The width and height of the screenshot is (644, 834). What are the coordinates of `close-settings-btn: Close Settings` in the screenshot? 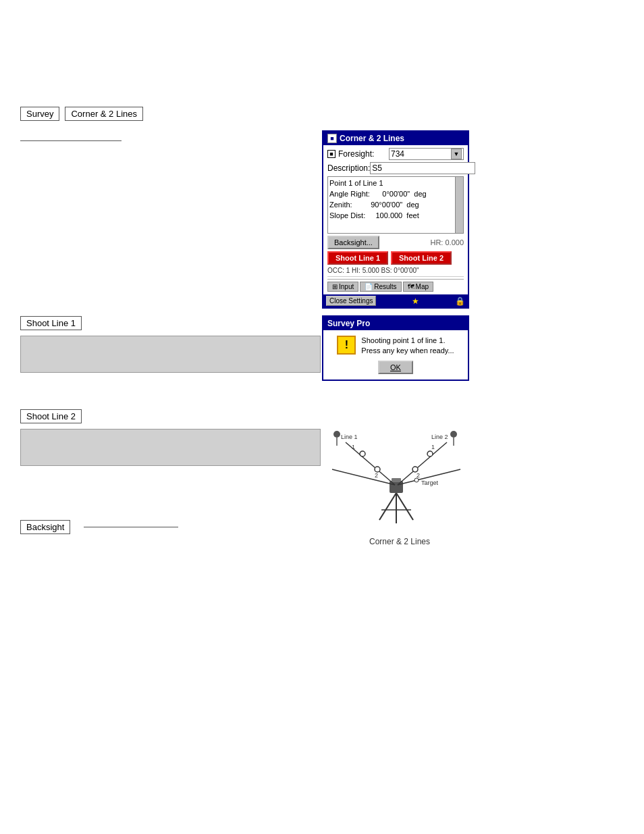 It's located at (351, 301).